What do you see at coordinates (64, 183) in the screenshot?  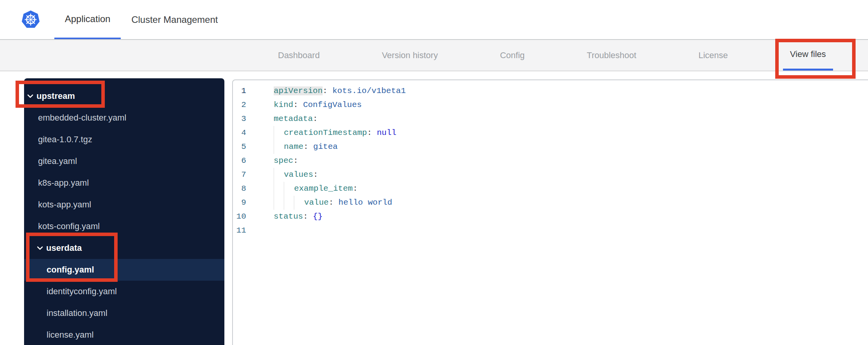 I see `file-label: k8s-app.yaml` at bounding box center [64, 183].